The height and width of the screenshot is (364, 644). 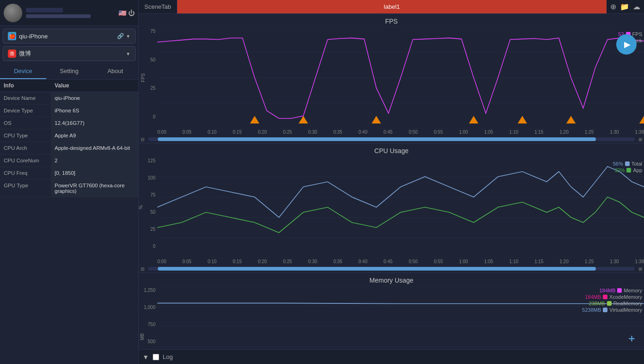 What do you see at coordinates (605, 310) in the screenshot?
I see `virtual-dot` at bounding box center [605, 310].